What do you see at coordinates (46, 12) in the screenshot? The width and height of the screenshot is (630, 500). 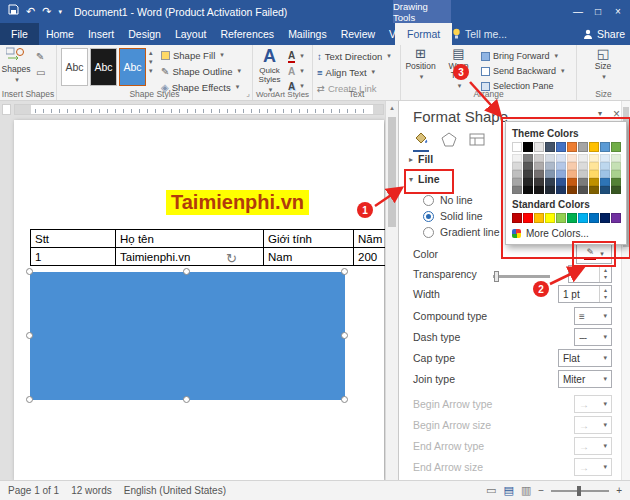 I see `redo-icon: ↷` at bounding box center [46, 12].